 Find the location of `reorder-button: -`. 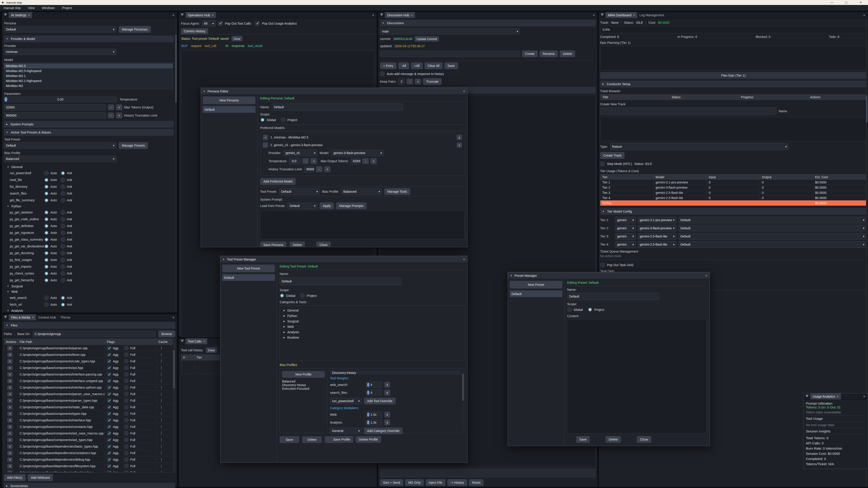

reorder-button: - is located at coordinates (266, 145).